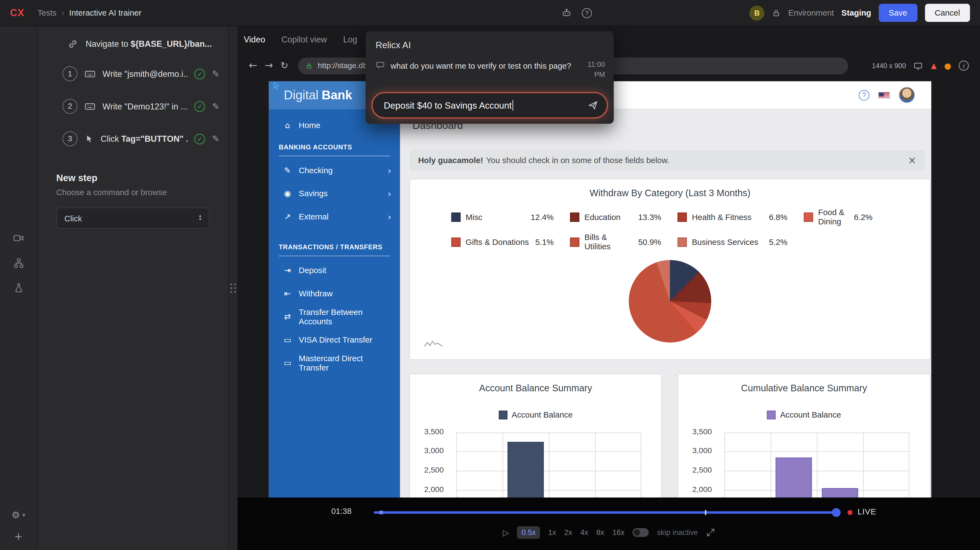 The image size is (980, 550). What do you see at coordinates (741, 242) in the screenshot?
I see `legend-item: Business Services5.2%` at bounding box center [741, 242].